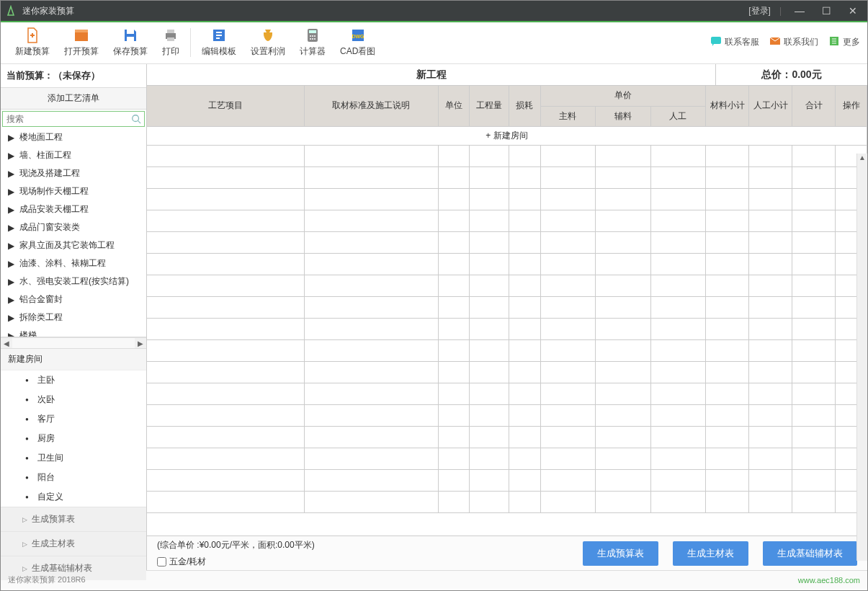 Image resolution: width=868 pixels, height=591 pixels. What do you see at coordinates (73, 519) in the screenshot?
I see `sidebar-gen-budget-button: 生成预算表` at bounding box center [73, 519].